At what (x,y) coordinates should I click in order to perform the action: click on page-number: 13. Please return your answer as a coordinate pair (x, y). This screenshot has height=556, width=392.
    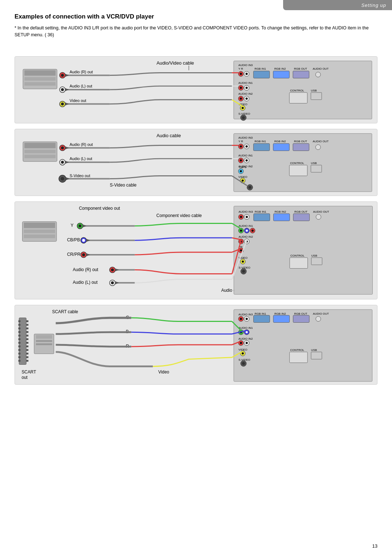
    Looking at the image, I should click on (375, 546).